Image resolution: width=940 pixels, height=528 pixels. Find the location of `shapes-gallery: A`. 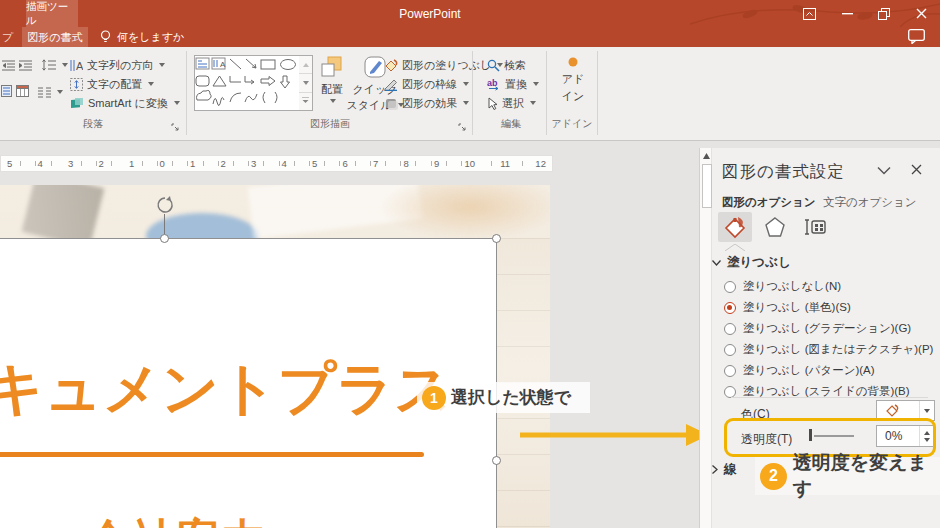

shapes-gallery: A is located at coordinates (247, 83).